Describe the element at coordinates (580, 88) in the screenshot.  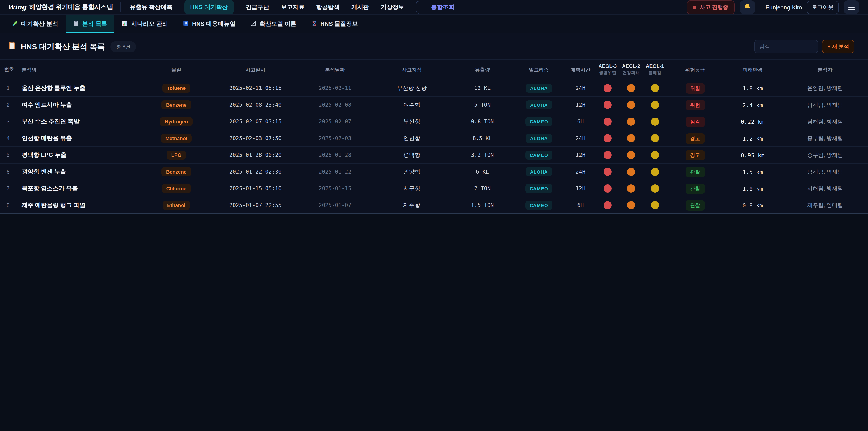
I see `forecast-hours: 24H` at that location.